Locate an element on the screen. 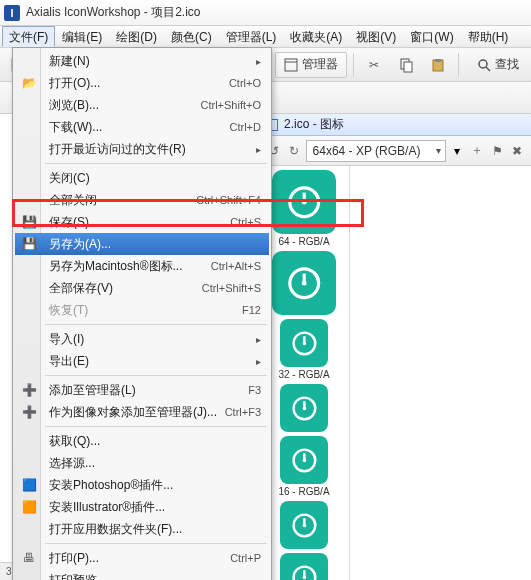 The height and width of the screenshot is (580, 531). thumb-item: 32 - RGB/A is located at coordinates (304, 350).